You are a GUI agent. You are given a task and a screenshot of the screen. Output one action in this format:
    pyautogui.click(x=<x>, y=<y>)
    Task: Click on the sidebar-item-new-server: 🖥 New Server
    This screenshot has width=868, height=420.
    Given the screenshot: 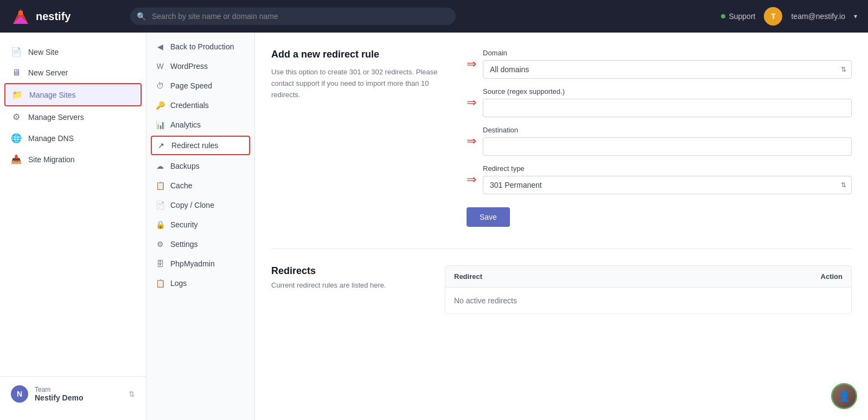 What is the action you would take?
    pyautogui.click(x=73, y=73)
    